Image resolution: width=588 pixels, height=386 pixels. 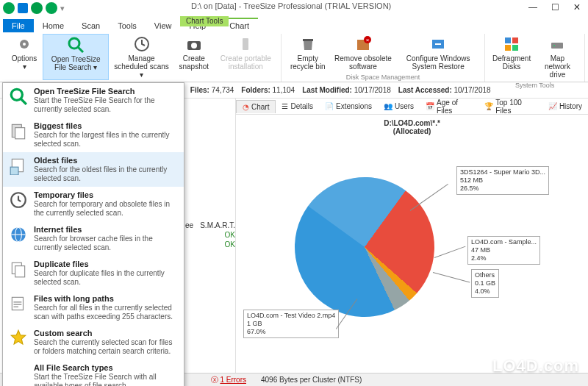 I want to click on dd-duplicate-files: Duplicate filesSearch for duplicate file…, so click(x=93, y=274).